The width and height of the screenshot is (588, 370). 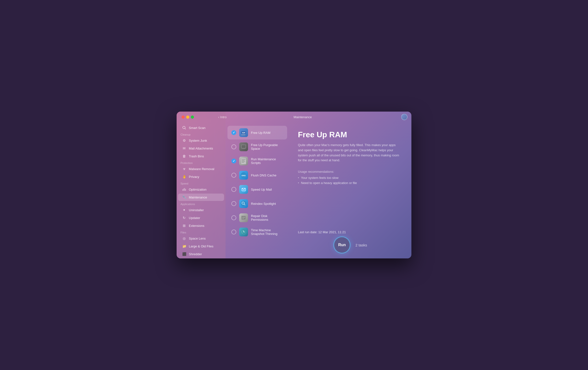 What do you see at coordinates (192, 117) in the screenshot?
I see `fullscreen-button` at bounding box center [192, 117].